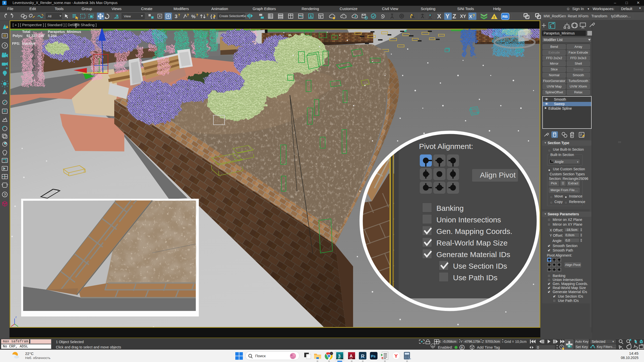 The width and height of the screenshot is (644, 362). Describe the element at coordinates (599, 16) in the screenshot. I see `svg-text: Transform` at that location.